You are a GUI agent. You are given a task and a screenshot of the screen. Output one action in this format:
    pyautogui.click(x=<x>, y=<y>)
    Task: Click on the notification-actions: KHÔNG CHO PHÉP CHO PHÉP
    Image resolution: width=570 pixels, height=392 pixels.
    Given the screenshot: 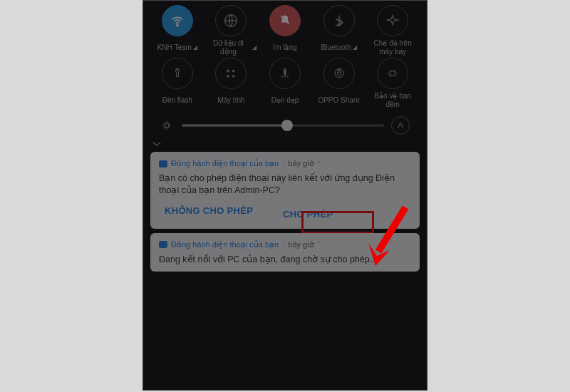 What is the action you would take?
    pyautogui.click(x=285, y=214)
    